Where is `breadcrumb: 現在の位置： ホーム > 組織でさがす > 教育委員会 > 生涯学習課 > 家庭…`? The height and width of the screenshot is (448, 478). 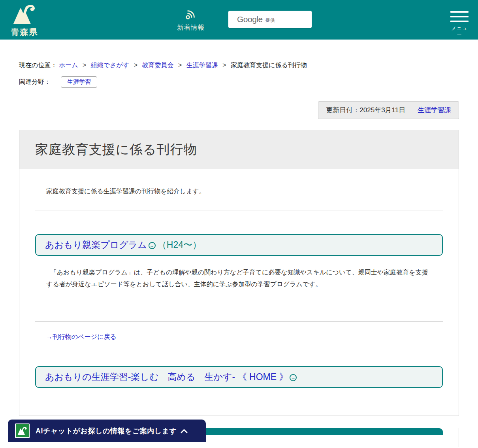 breadcrumb: 現在の位置： ホーム > 組織でさがす > 教育委員会 > 生涯学習課 > 家庭… is located at coordinates (239, 66).